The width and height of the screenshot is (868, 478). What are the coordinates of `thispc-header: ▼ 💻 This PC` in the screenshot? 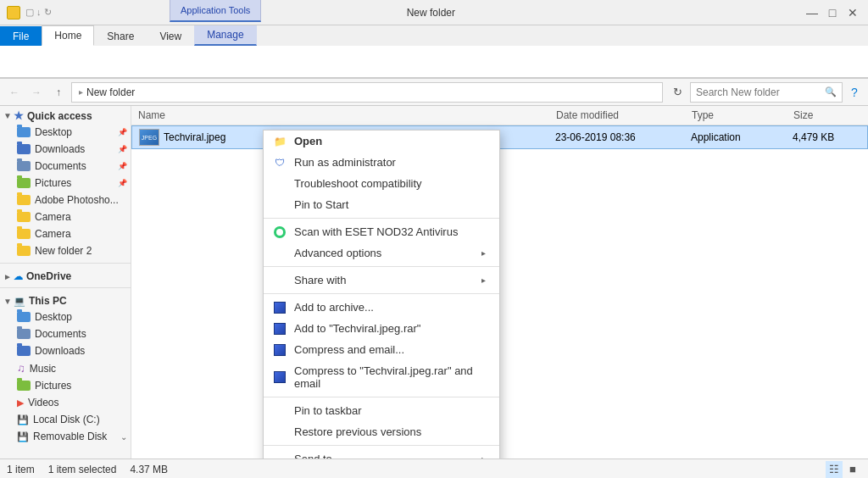 It's located at (65, 300).